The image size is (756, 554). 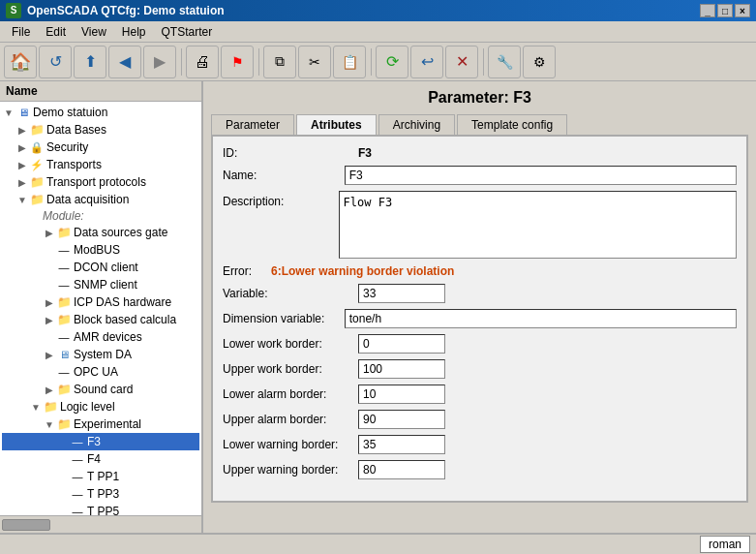 I want to click on tree-item-logic-level: ▼ 📁 Logic level, so click(x=101, y=407).